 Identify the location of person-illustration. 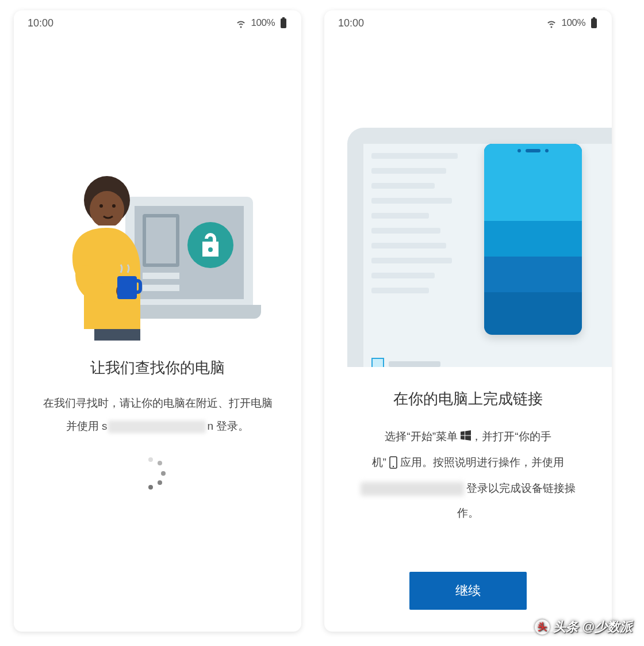
(114, 254).